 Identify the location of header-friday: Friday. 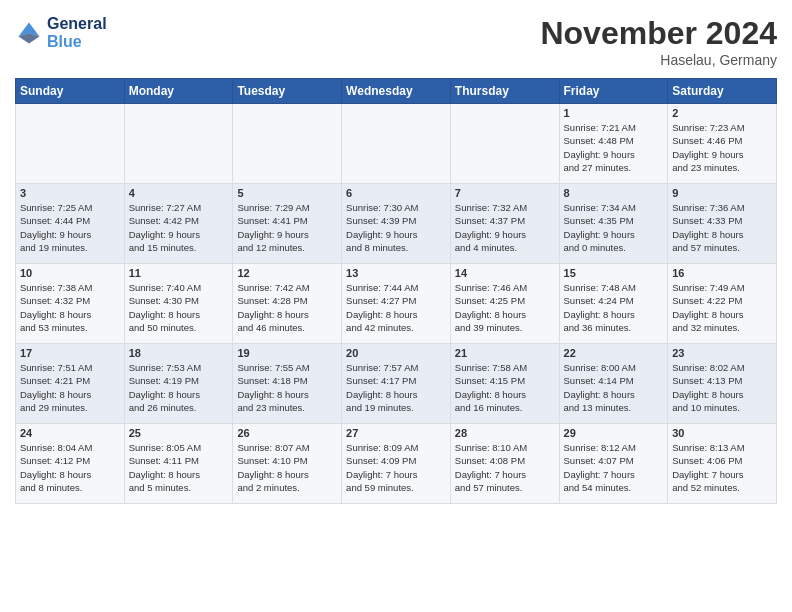
(614, 92).